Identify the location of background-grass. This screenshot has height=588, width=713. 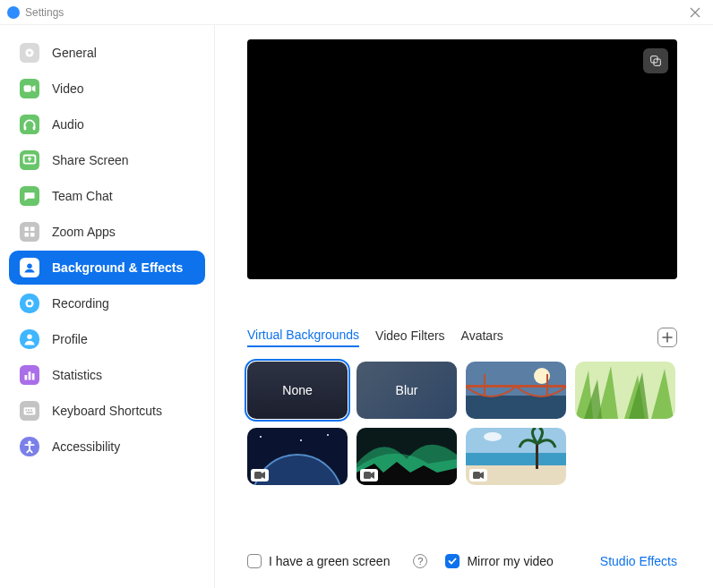
(625, 390).